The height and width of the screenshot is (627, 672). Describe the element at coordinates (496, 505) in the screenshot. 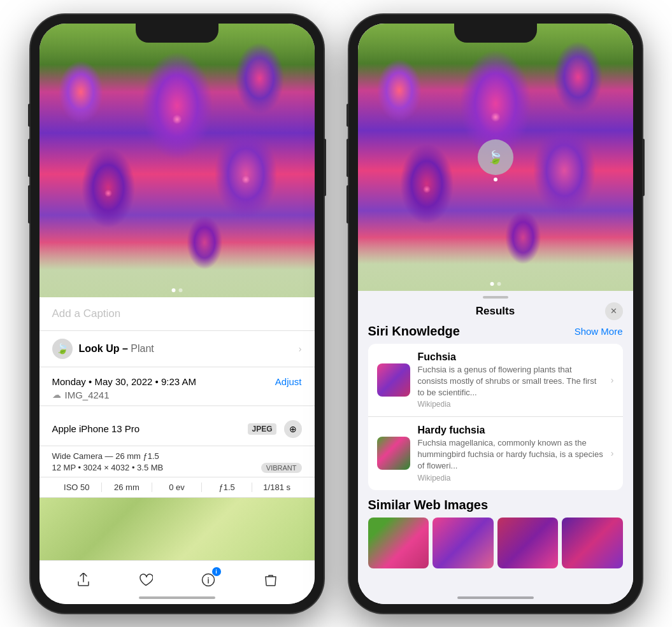

I see `similar-web-images-title: Similar Web Images` at that location.